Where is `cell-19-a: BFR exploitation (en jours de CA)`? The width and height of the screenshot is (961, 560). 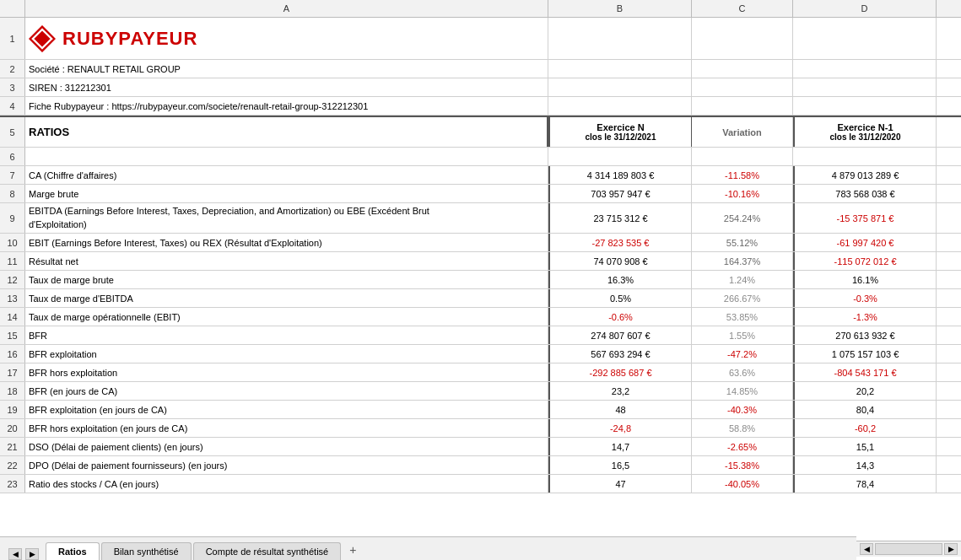 cell-19-a: BFR exploitation (en jours de CA) is located at coordinates (287, 410).